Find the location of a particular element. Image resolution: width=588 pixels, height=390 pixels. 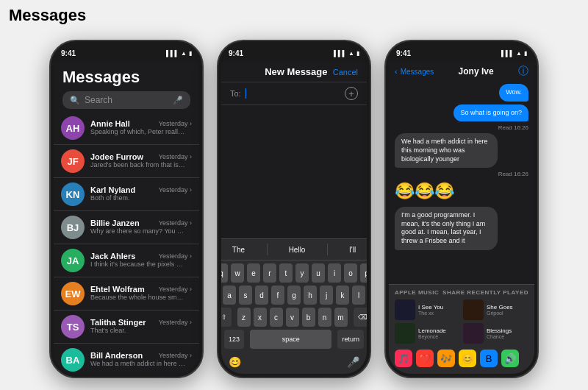

msg-preview: Both of them. is located at coordinates (138, 199).